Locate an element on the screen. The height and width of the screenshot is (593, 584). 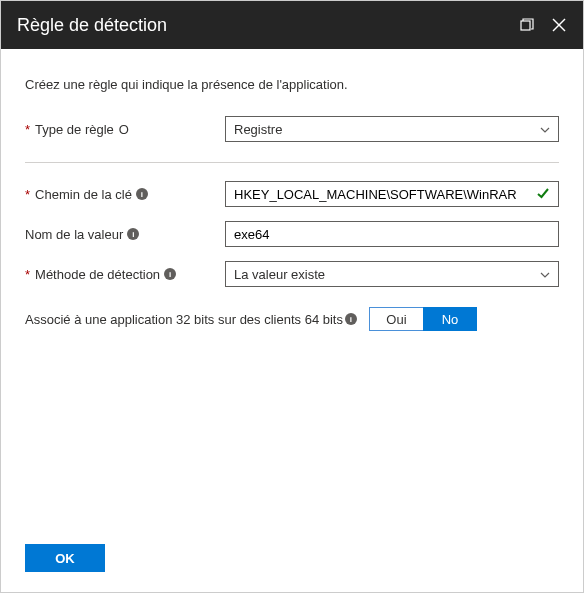
dialog-header: Règle de détection is located at coordinates (292, 25).